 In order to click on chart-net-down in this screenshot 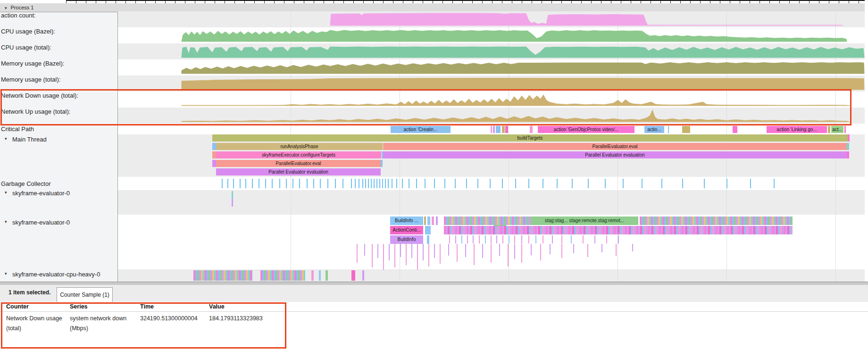, I will do `click(492, 100)`.